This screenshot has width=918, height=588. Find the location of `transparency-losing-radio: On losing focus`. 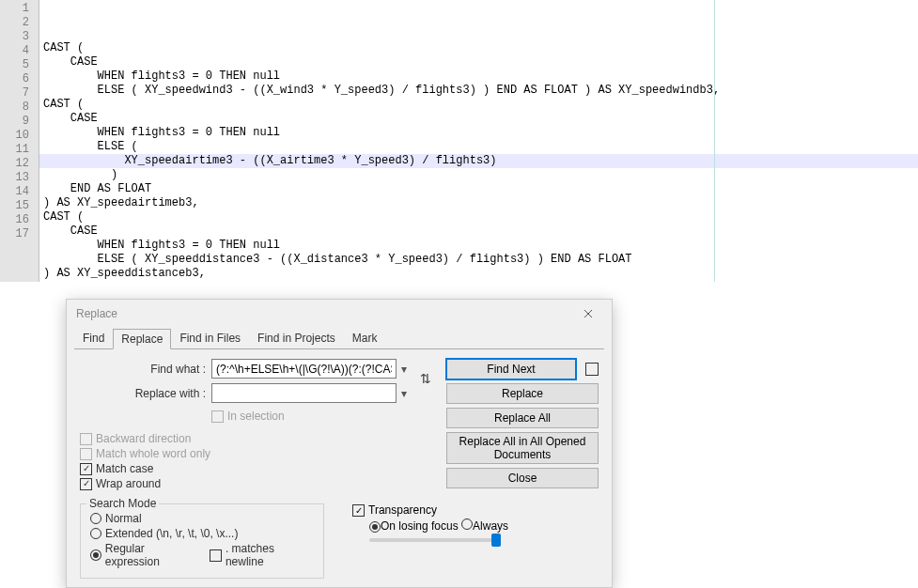

transparency-losing-radio: On losing focus is located at coordinates (413, 526).